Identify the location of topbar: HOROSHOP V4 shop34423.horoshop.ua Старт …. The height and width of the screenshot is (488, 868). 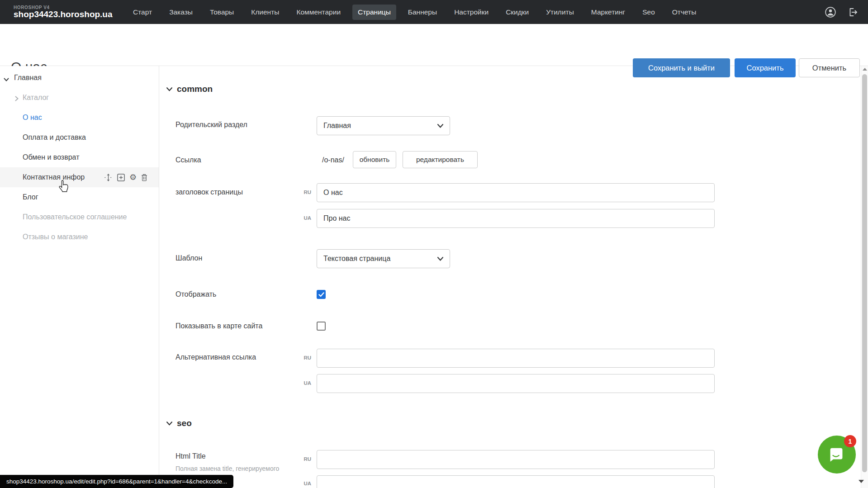
(434, 12).